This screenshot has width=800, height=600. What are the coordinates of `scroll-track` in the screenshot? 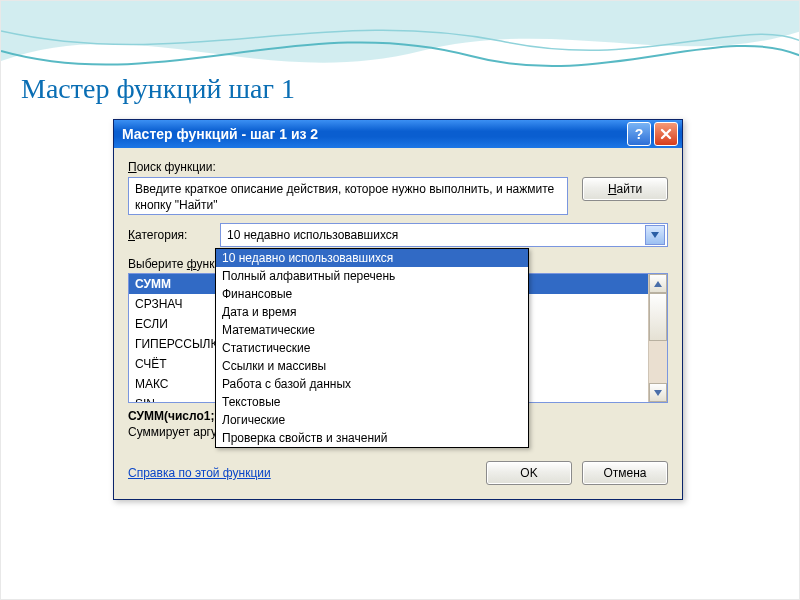 It's located at (658, 338).